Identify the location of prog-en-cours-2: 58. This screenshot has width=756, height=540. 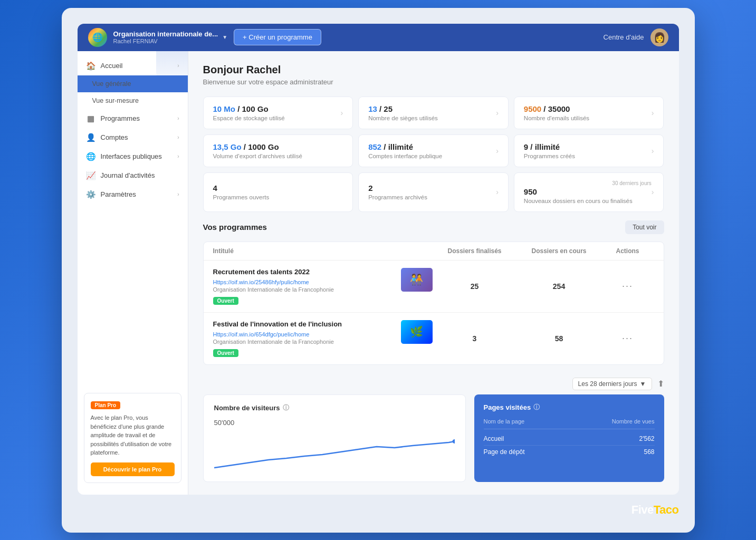
(559, 339).